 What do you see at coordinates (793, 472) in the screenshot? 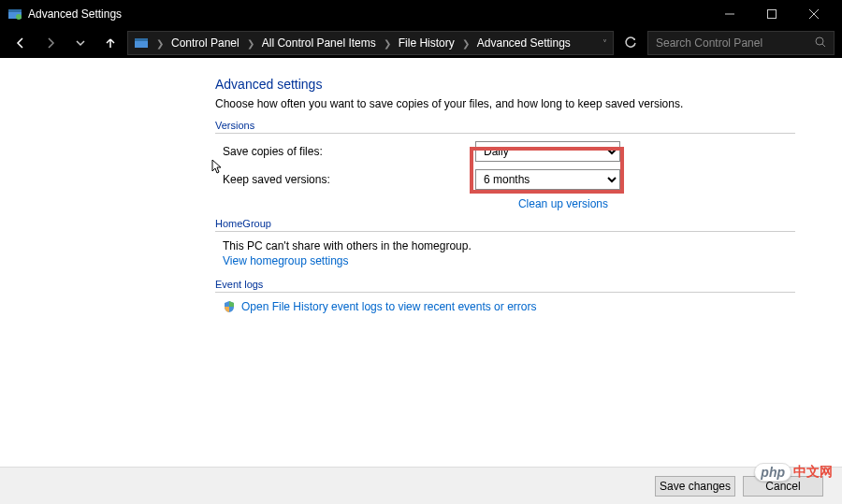
I see `watermark: php 中文网` at bounding box center [793, 472].